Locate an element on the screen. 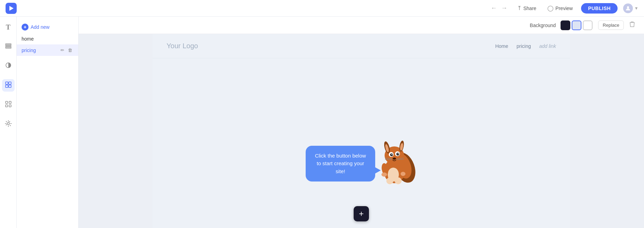  pages-icon is located at coordinates (8, 85).